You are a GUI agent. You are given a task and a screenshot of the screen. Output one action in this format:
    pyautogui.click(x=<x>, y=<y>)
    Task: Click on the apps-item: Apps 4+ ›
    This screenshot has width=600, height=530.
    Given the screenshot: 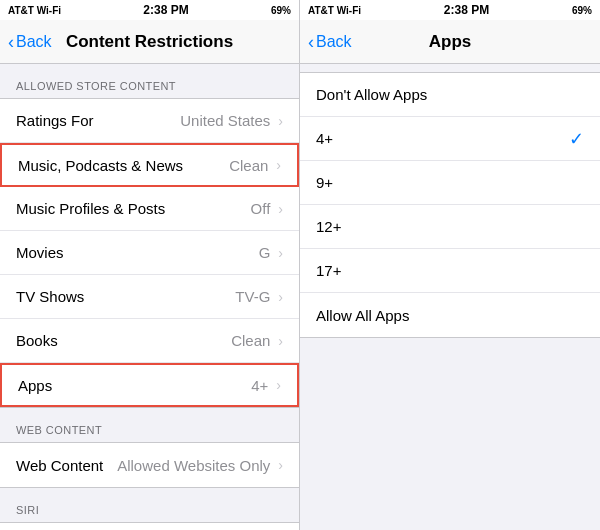 What is the action you would take?
    pyautogui.click(x=150, y=385)
    